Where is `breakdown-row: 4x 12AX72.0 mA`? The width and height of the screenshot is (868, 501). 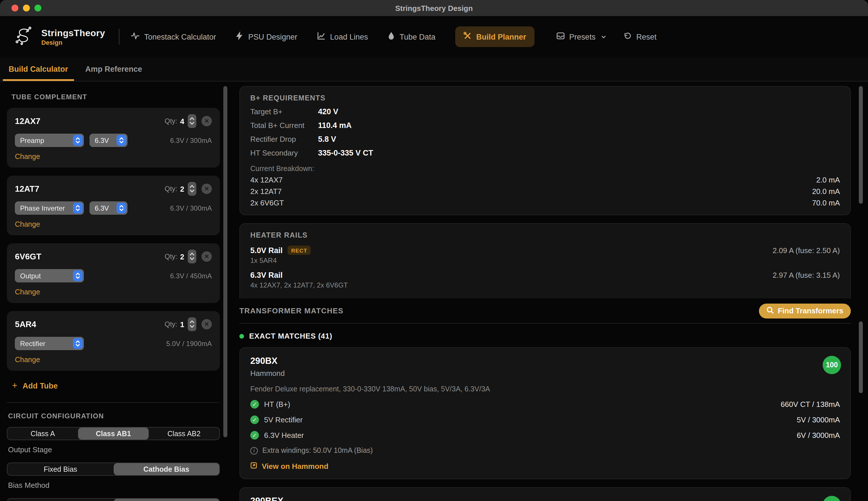
breakdown-row: 4x 12AX72.0 mA is located at coordinates (545, 180).